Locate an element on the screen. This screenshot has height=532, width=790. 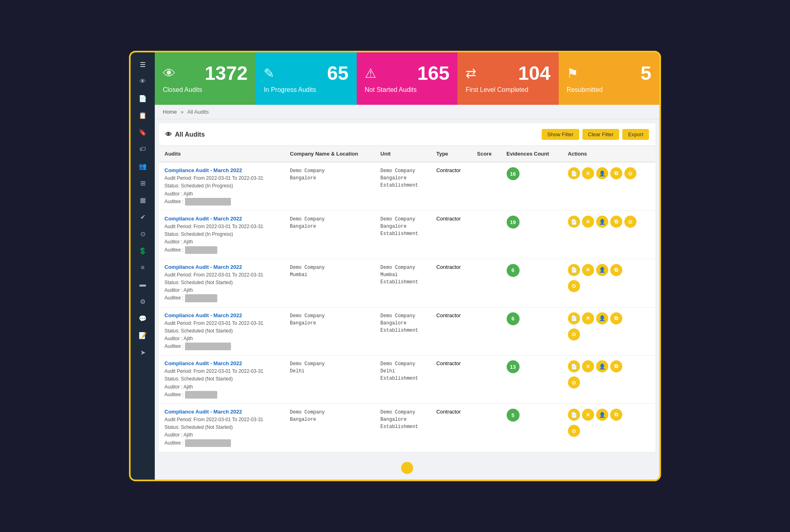
export-button: Export is located at coordinates (636, 135).